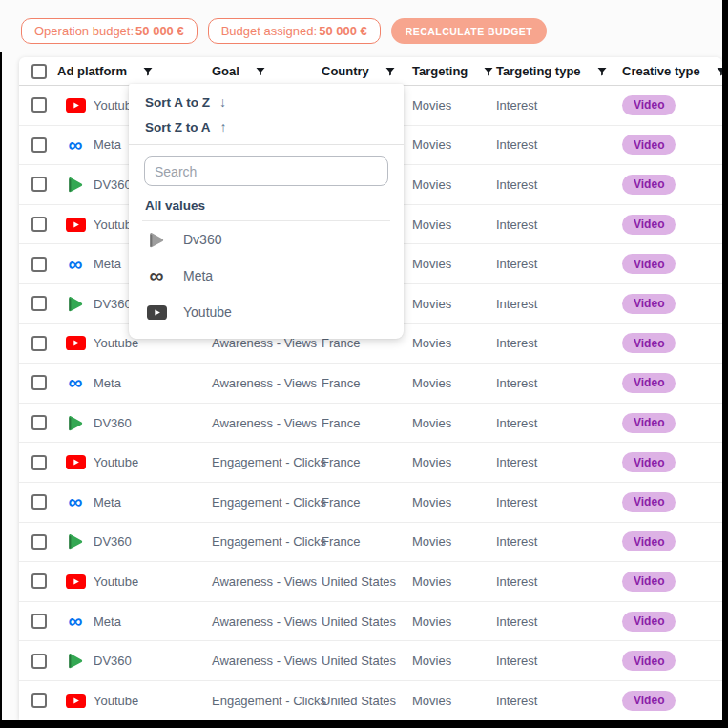 The width and height of the screenshot is (728, 728). I want to click on goal-cell: Engagement - Clicks, so click(267, 462).